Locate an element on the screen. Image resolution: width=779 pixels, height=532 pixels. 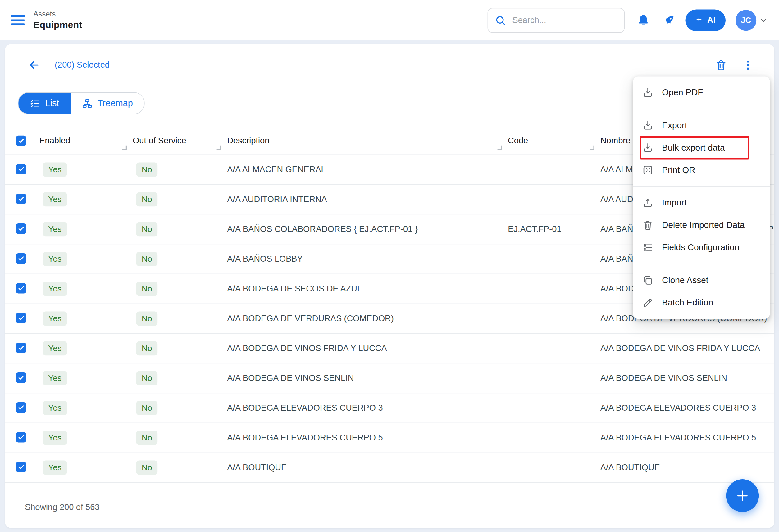
table-row: YesNoA/A BODEGA ELEVADORES CUERPO 3A/A B… is located at coordinates (390, 408).